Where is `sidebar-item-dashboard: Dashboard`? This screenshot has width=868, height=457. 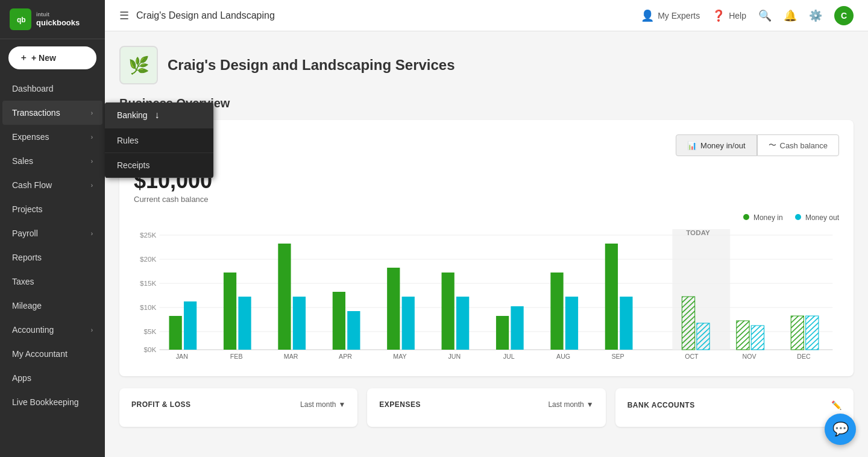
sidebar-item-dashboard: Dashboard is located at coordinates (52, 89).